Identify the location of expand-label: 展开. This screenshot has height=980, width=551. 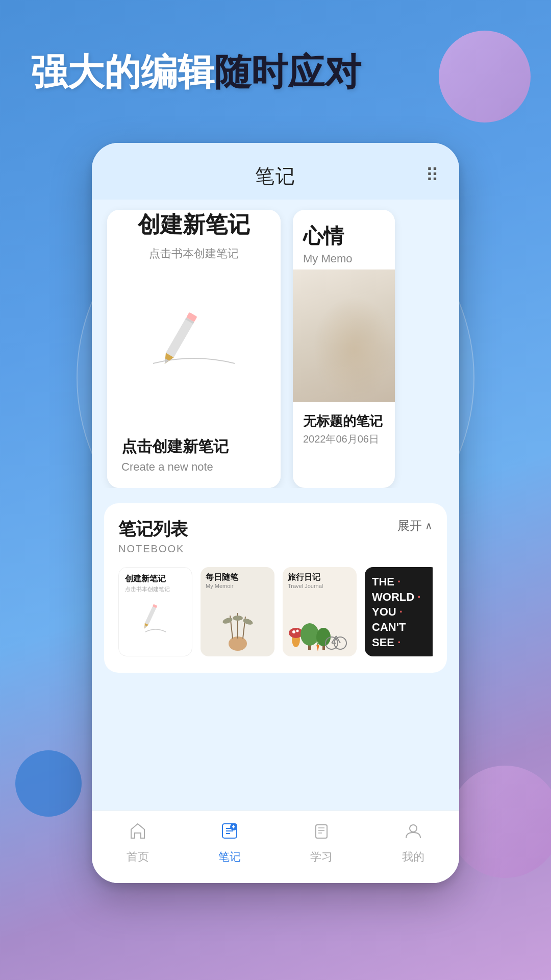
(410, 526).